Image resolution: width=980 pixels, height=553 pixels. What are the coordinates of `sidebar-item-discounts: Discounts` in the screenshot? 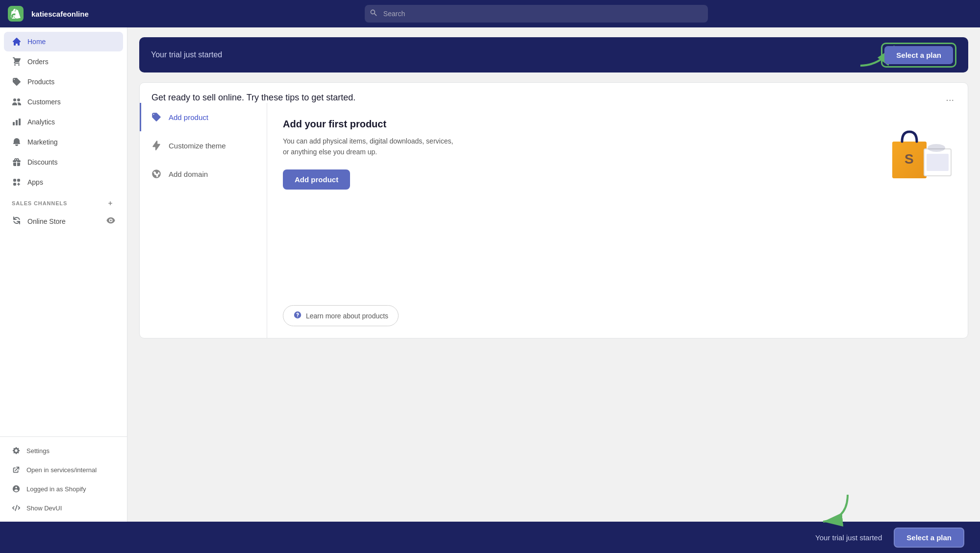 It's located at (64, 162).